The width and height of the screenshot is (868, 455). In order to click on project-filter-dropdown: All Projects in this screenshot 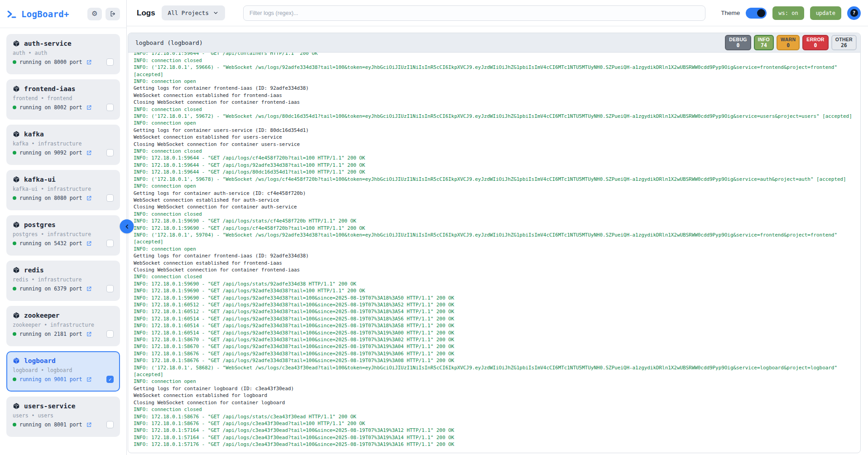, I will do `click(193, 13)`.